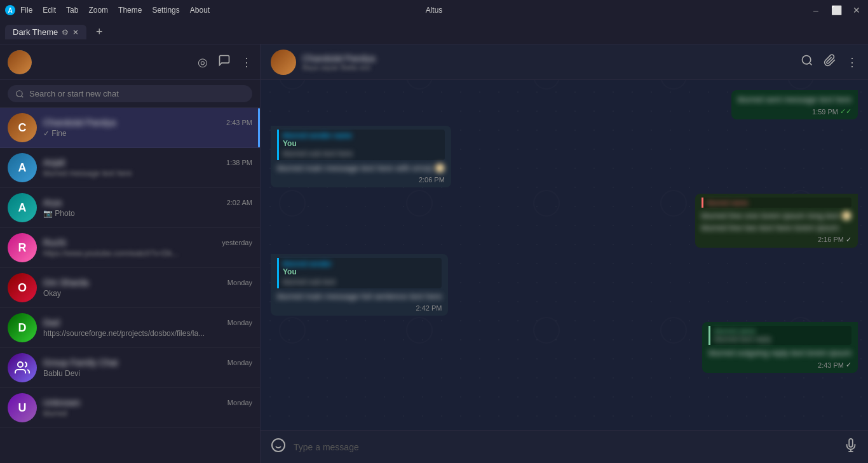 The width and height of the screenshot is (868, 463). Describe the element at coordinates (147, 208) in the screenshot. I see `chat-info: Arya 2:02 AM 📷 Photo` at that location.